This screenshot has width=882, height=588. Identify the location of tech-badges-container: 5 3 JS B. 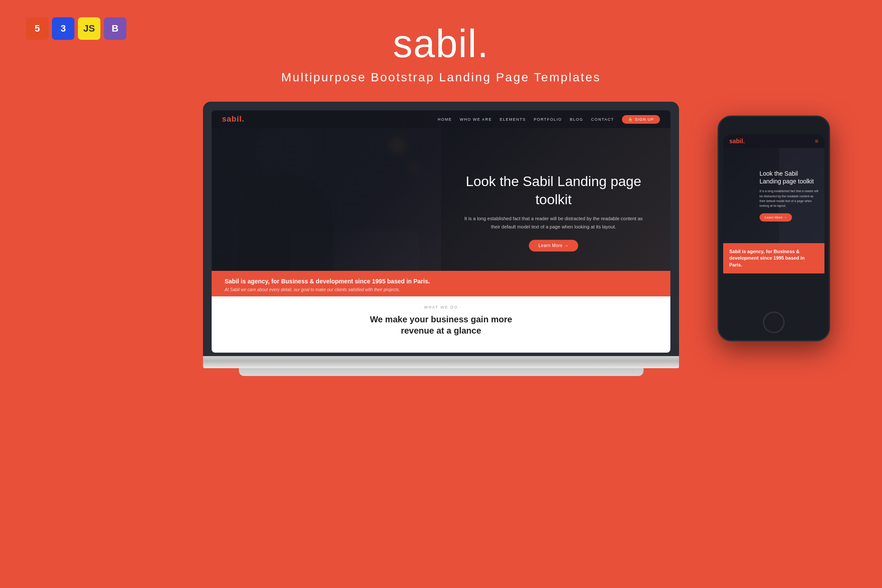
(76, 29).